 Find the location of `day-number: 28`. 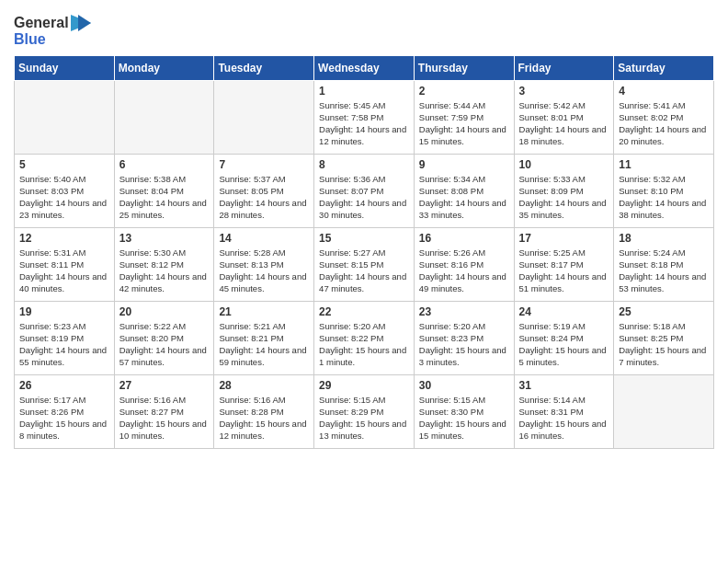

day-number: 28 is located at coordinates (264, 385).